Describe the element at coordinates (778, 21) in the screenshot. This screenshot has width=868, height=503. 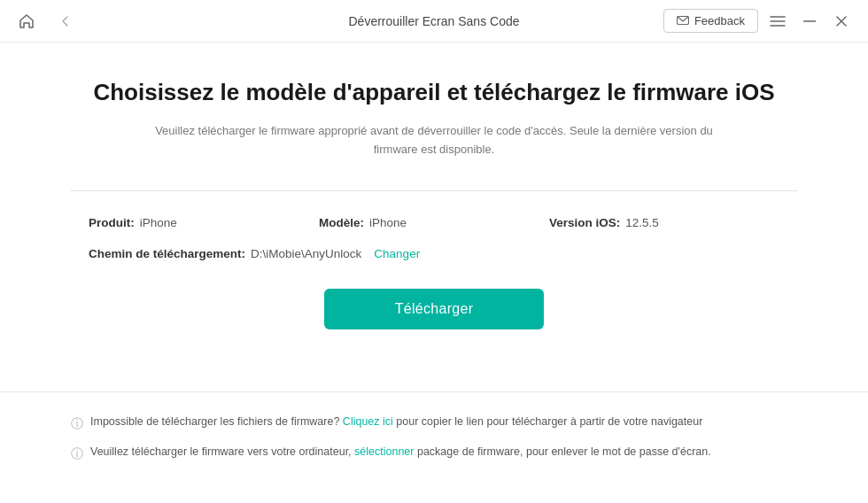
I see `menu-button` at that location.